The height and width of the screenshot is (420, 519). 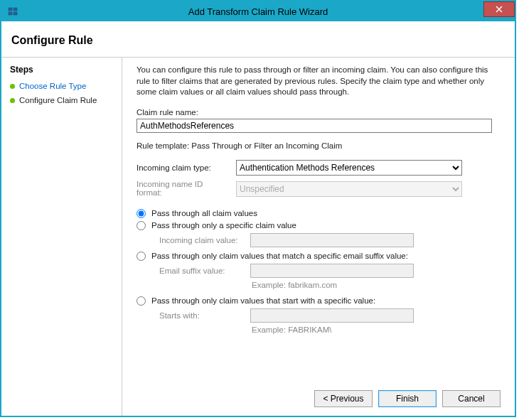 What do you see at coordinates (202, 316) in the screenshot?
I see `starts-with-label: Starts with:` at bounding box center [202, 316].